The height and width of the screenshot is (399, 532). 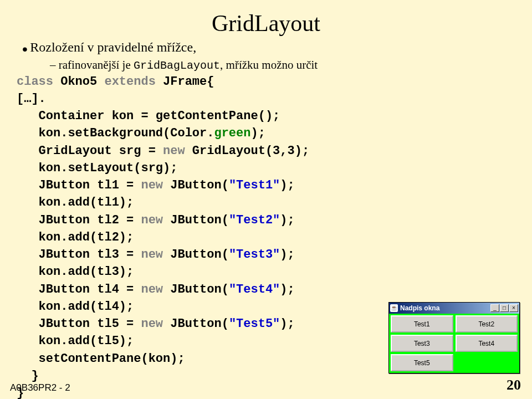 What do you see at coordinates (86, 272) in the screenshot?
I see `code-text: kon.add(tl3);` at bounding box center [86, 272].